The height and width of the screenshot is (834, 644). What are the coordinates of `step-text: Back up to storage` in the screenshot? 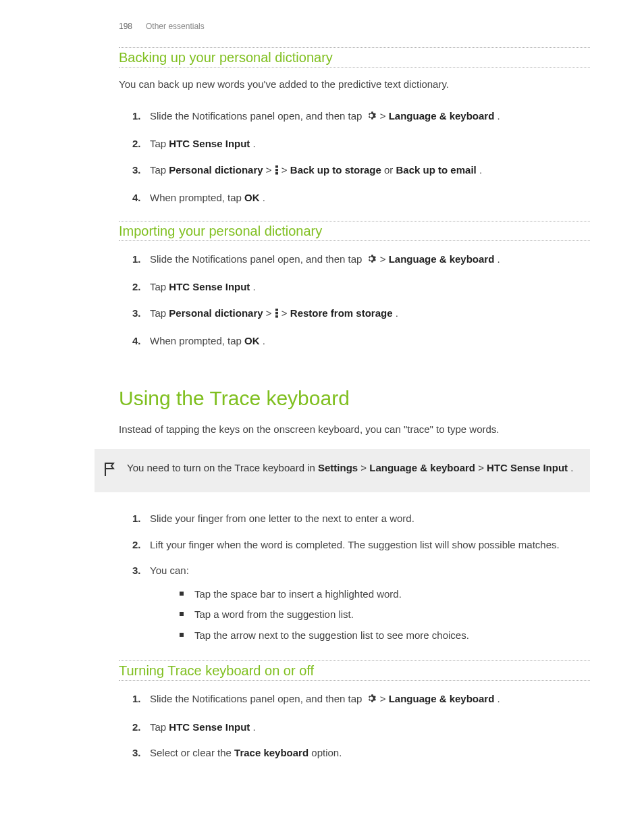 It's located at (336, 170).